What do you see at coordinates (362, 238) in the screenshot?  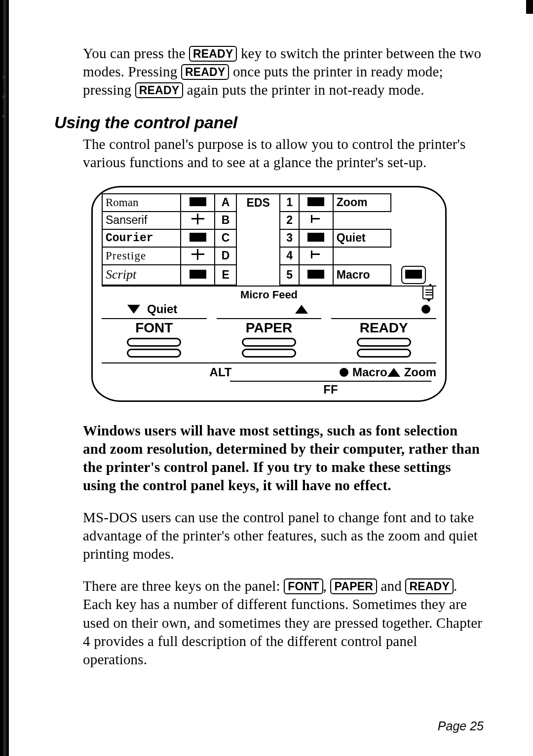 I see `quiet-label: Quiet` at bounding box center [362, 238].